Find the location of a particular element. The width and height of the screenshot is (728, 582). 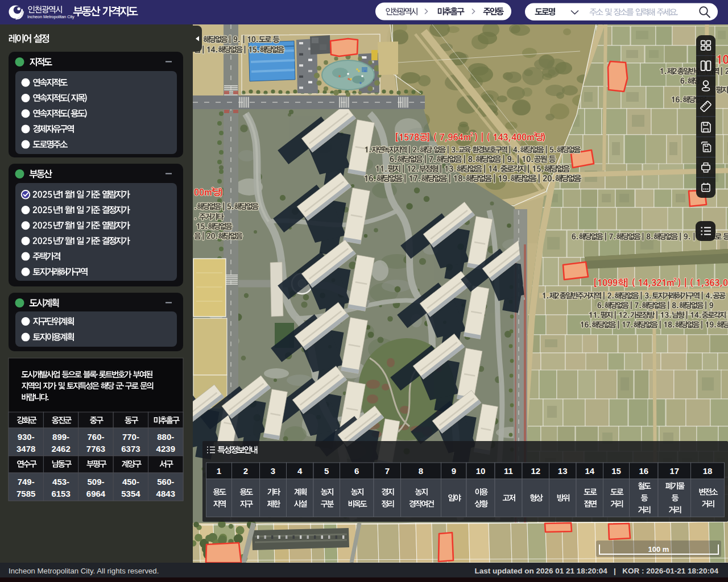

svg-text: 4 is located at coordinates (300, 471).